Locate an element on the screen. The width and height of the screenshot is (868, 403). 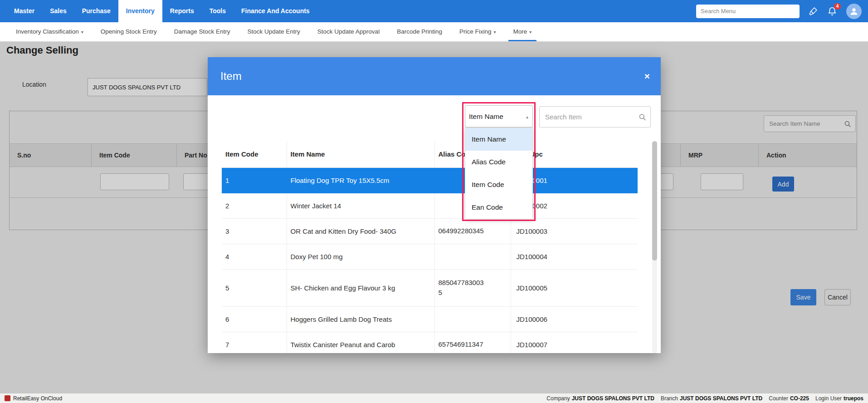
nav-purchase: Purchase is located at coordinates (96, 11).